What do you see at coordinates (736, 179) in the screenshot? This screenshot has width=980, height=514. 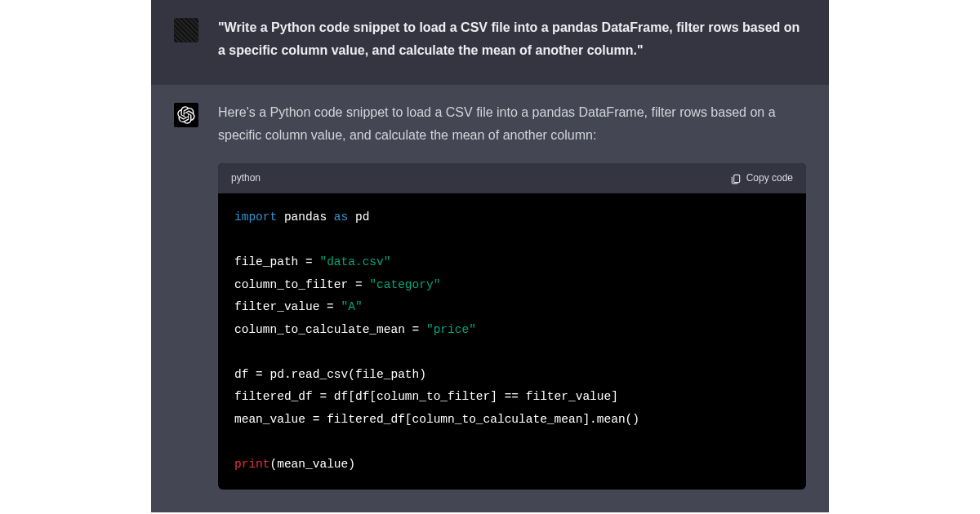 I see `clipboard-icon` at bounding box center [736, 179].